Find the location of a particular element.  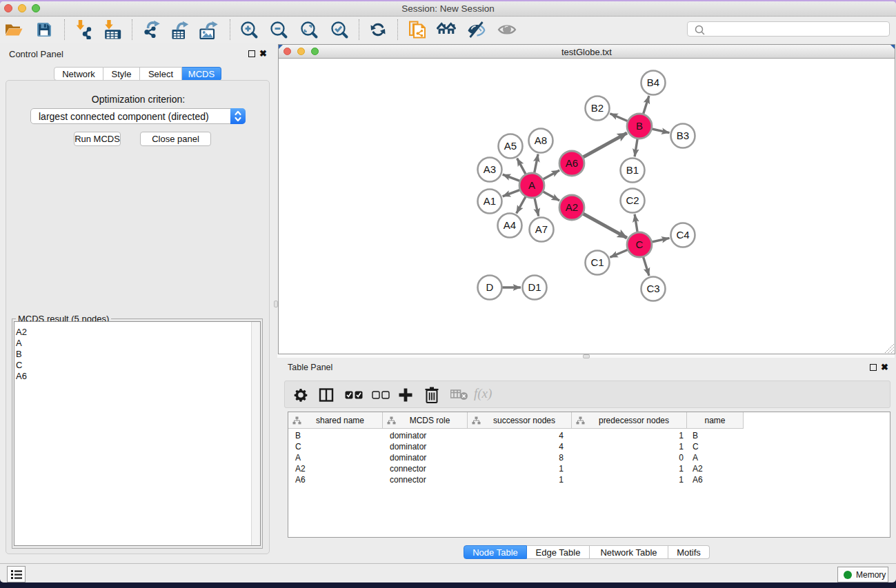

svg-text: C is located at coordinates (640, 244).